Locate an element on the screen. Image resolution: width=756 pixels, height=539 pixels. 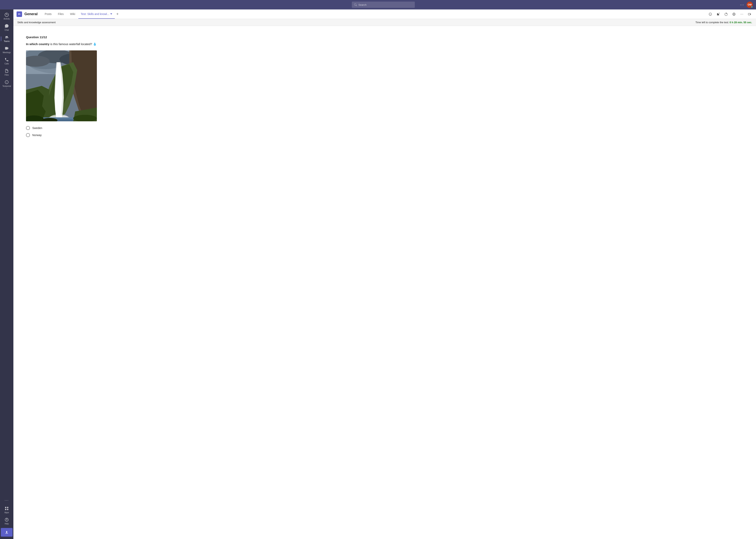
topbar-center is located at coordinates (383, 5).